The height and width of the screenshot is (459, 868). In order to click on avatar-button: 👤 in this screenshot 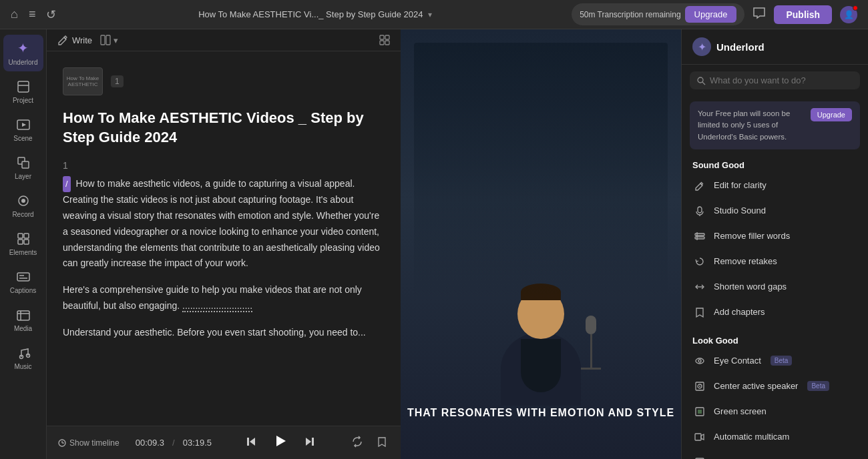, I will do `click(849, 15)`.